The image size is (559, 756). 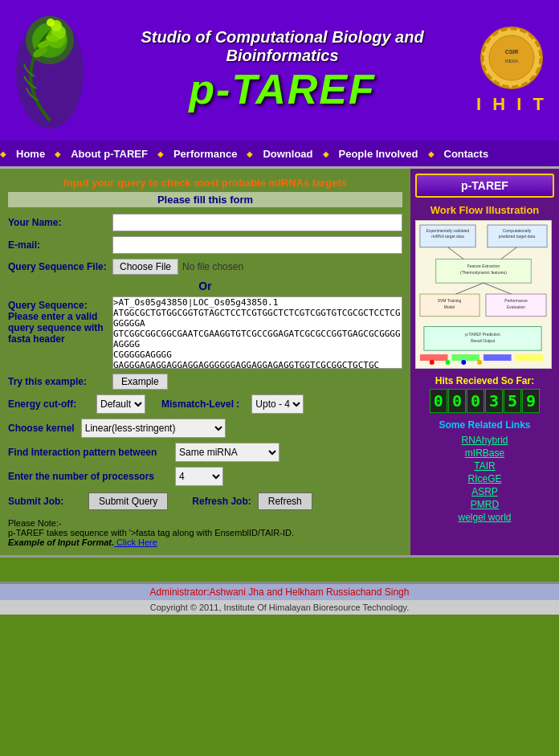 I want to click on kernel-label: Choose kernel, so click(x=42, y=428).